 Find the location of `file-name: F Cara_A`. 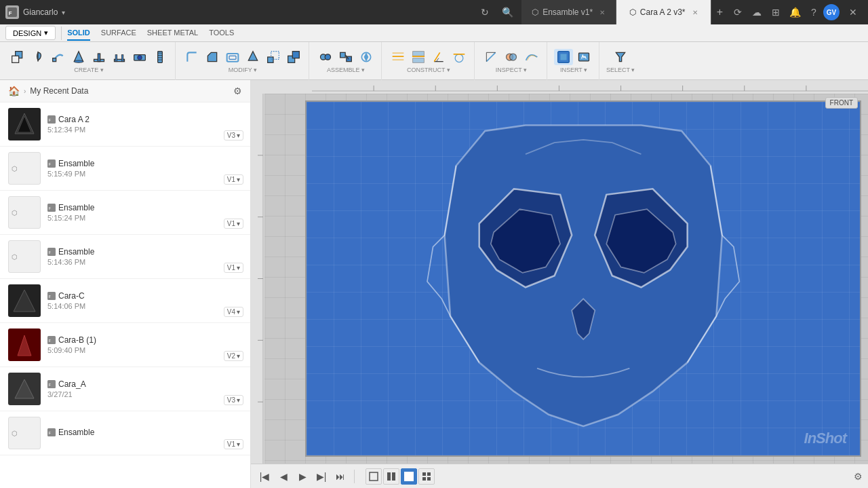

file-name: F Cara_A is located at coordinates (145, 384).